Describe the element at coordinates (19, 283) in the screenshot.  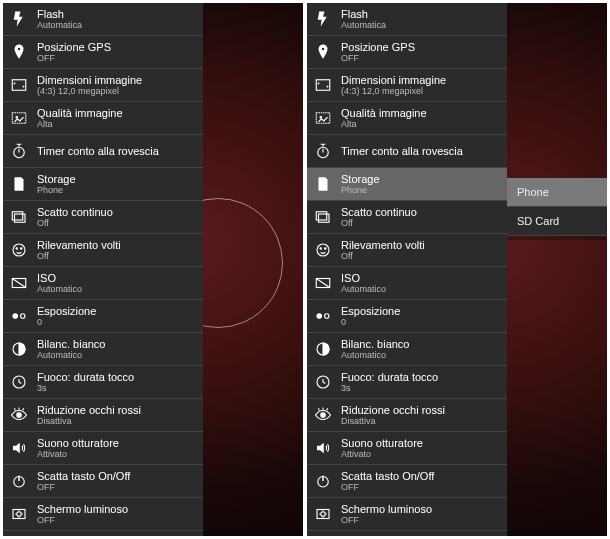
I see `iso-icon` at that location.